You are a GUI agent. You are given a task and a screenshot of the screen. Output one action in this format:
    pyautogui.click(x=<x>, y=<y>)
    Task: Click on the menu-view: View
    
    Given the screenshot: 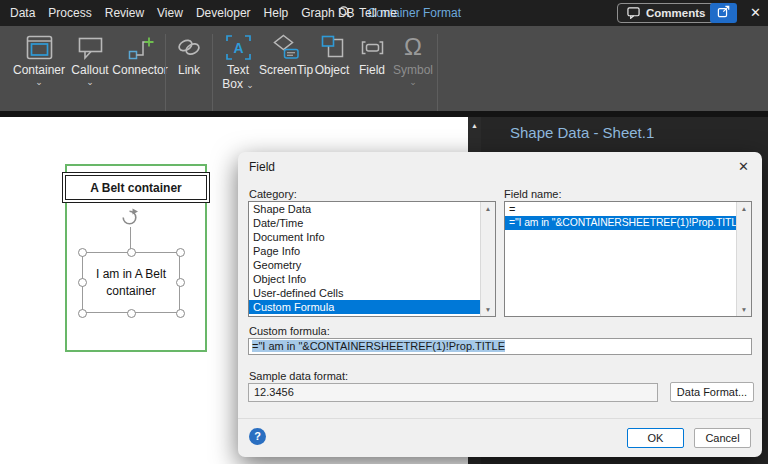 What is the action you would take?
    pyautogui.click(x=170, y=13)
    